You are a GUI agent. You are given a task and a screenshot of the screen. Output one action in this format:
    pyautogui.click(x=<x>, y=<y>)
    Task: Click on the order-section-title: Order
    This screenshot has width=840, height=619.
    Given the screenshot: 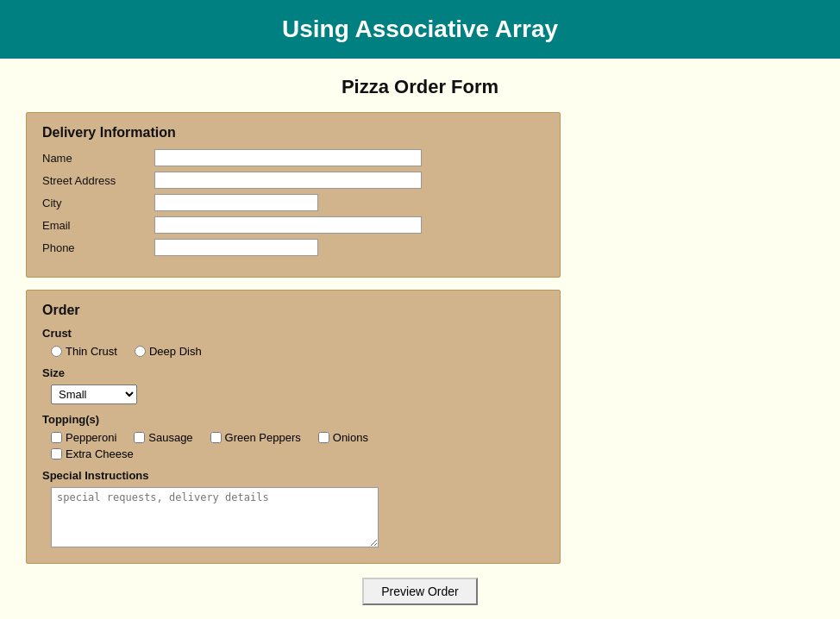 What is the action you would take?
    pyautogui.click(x=293, y=310)
    